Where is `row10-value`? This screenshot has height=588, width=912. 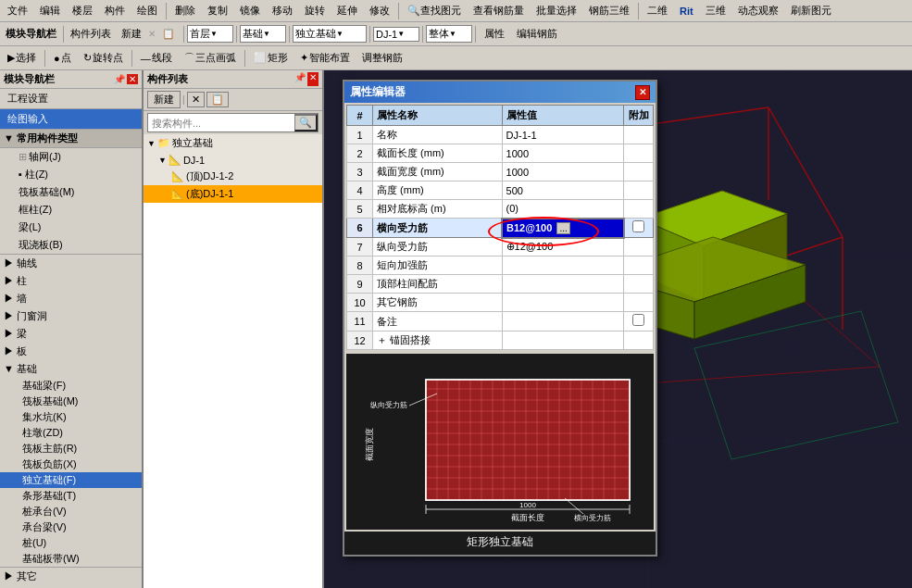 row10-value is located at coordinates (563, 303).